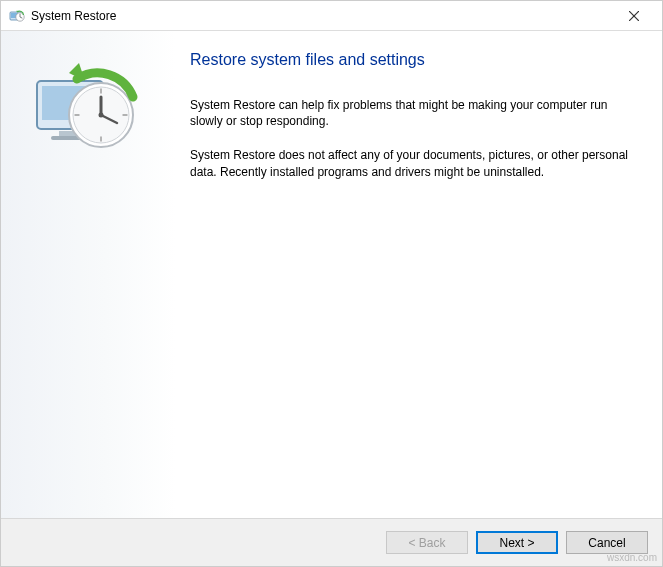 This screenshot has width=663, height=567. What do you see at coordinates (517, 542) in the screenshot?
I see `next-button: Next >` at bounding box center [517, 542].